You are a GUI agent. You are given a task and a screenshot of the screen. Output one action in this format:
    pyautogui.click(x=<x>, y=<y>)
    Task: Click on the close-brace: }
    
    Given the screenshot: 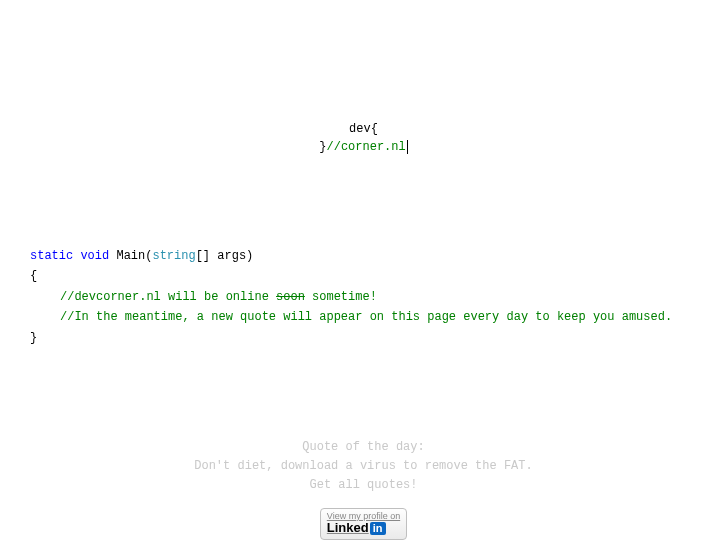 What is the action you would take?
    pyautogui.click(x=378, y=338)
    